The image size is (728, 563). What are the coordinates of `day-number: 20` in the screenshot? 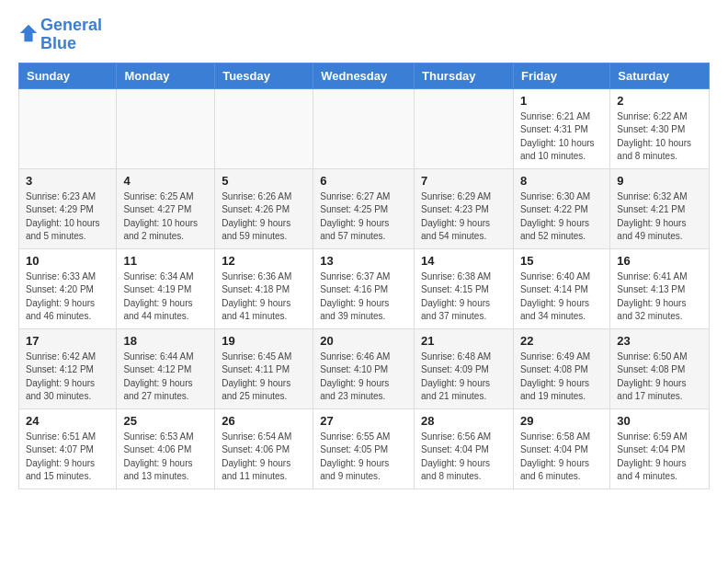 It's located at (364, 340).